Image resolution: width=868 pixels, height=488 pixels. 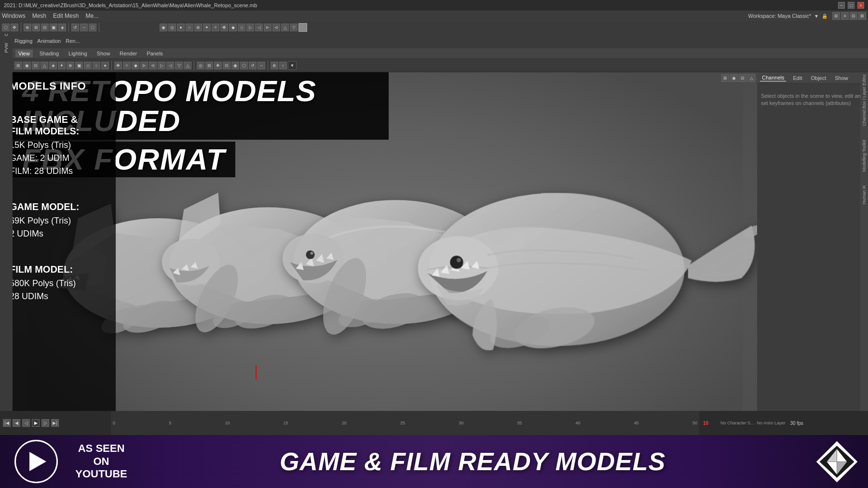 What do you see at coordinates (181, 27) in the screenshot?
I see `tb1-r3: ●` at bounding box center [181, 27].